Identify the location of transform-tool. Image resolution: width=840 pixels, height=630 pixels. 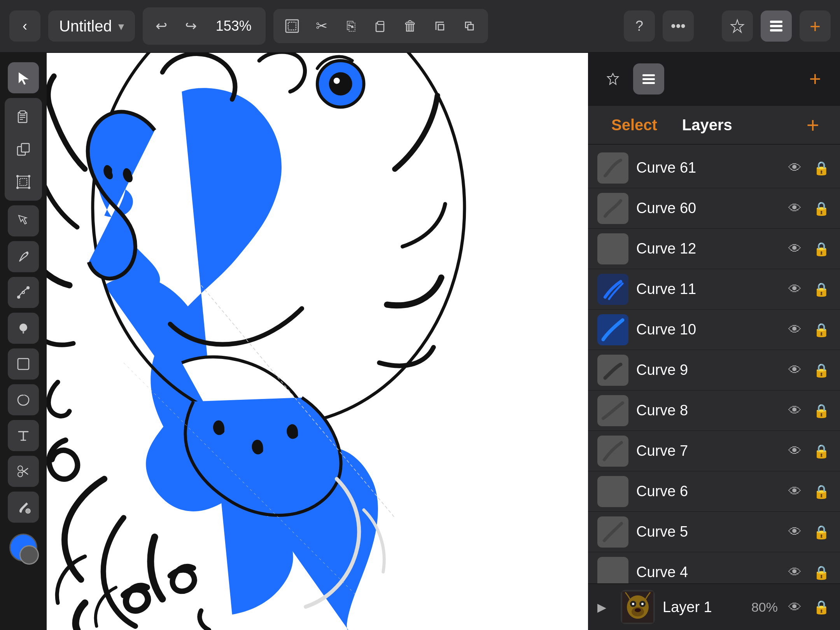
(23, 182).